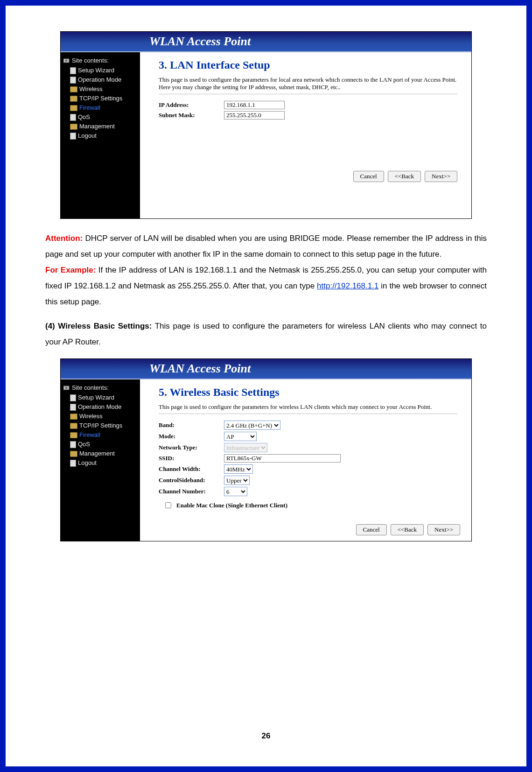  What do you see at coordinates (191, 480) in the screenshot?
I see `control-sideband-label: ControlSideband:` at bounding box center [191, 480].